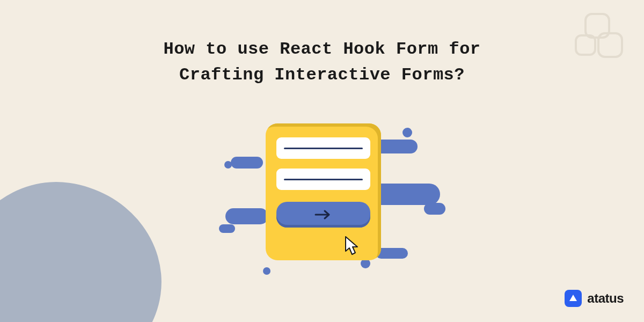 This screenshot has width=644, height=322. Describe the element at coordinates (87, 246) in the screenshot. I see `blob-decoration` at that location.